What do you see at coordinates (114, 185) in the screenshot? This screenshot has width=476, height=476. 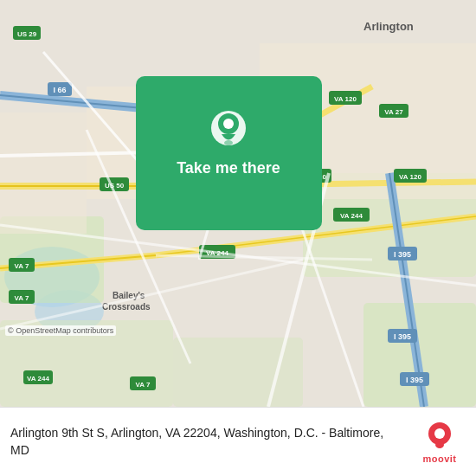 I see `svg-text: US 50` at bounding box center [114, 185].